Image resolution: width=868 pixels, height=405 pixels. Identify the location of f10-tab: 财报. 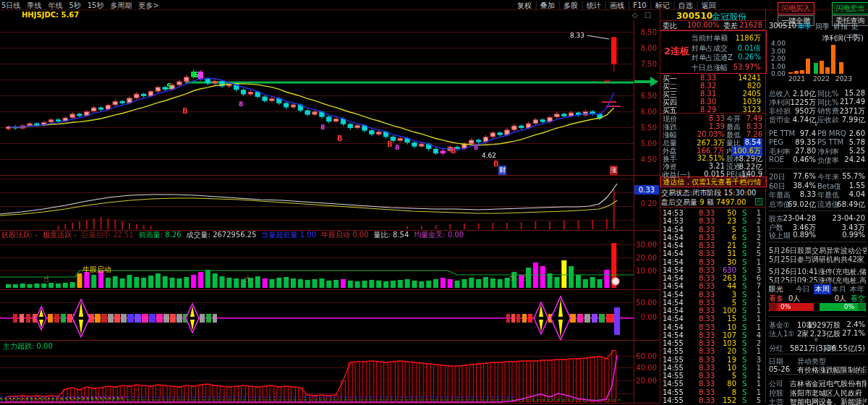
(841, 27).